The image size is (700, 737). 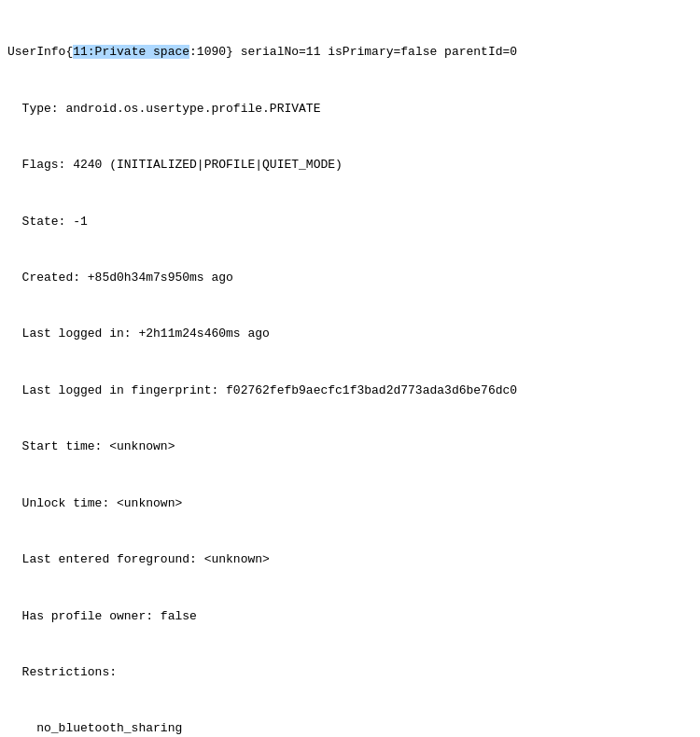 What do you see at coordinates (353, 52) in the screenshot?
I see `line-1-suffix: :1090} serialNo=11 isPrimary=false paren…` at bounding box center [353, 52].